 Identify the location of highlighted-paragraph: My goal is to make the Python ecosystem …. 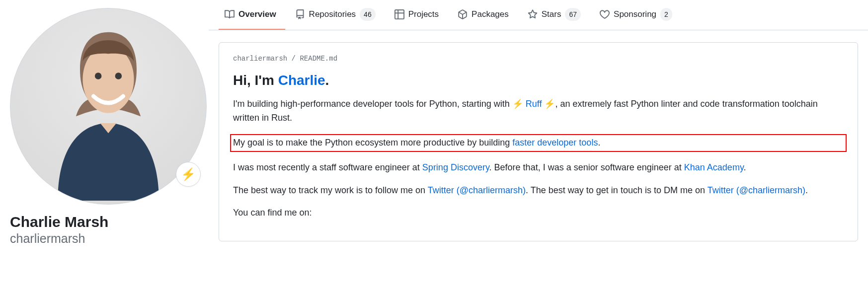
(539, 143).